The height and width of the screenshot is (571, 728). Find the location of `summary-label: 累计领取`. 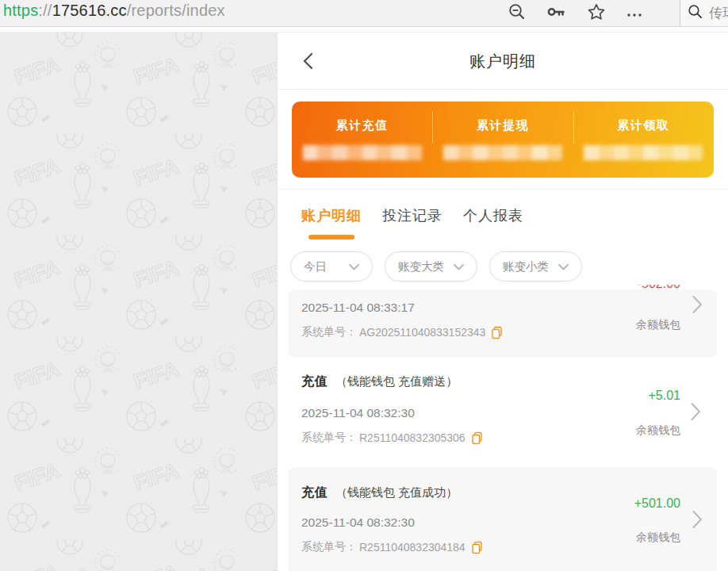

summary-label: 累计领取 is located at coordinates (644, 125).